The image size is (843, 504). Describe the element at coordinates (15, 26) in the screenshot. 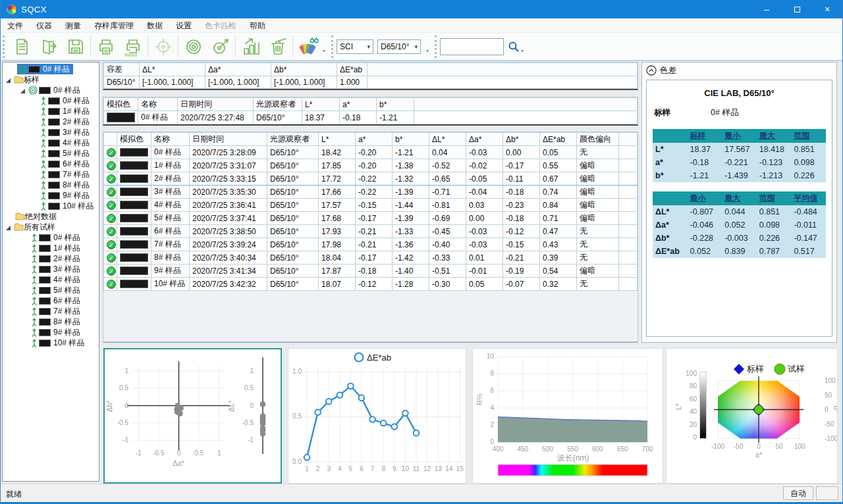

I see `menu-item-0: 文件` at that location.